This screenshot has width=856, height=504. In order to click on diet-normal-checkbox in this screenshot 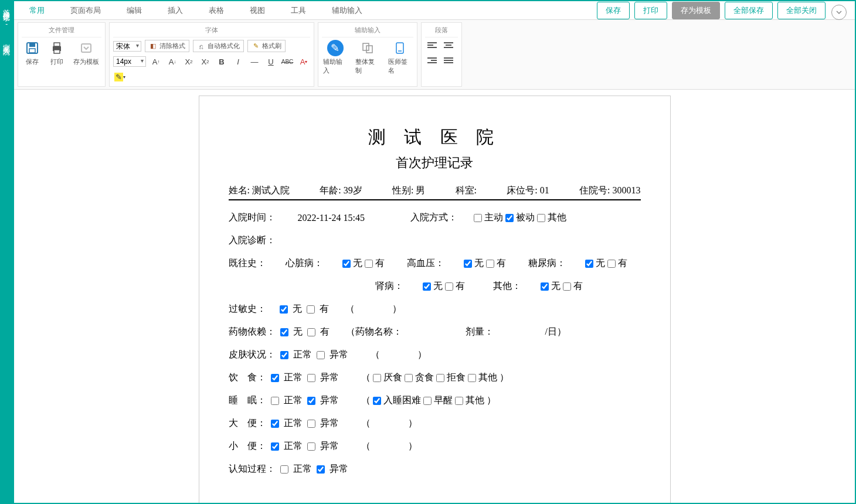, I will do `click(275, 378)`.